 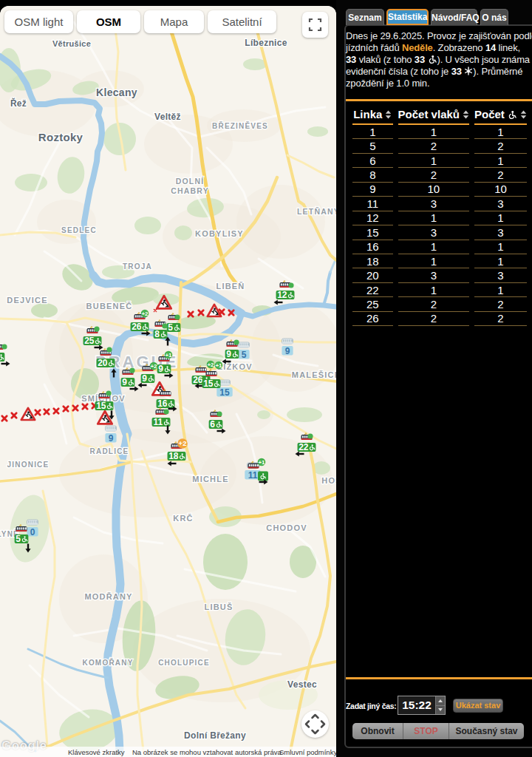 What do you see at coordinates (287, 528) in the screenshot?
I see `svg-text: CHODOV` at bounding box center [287, 528].